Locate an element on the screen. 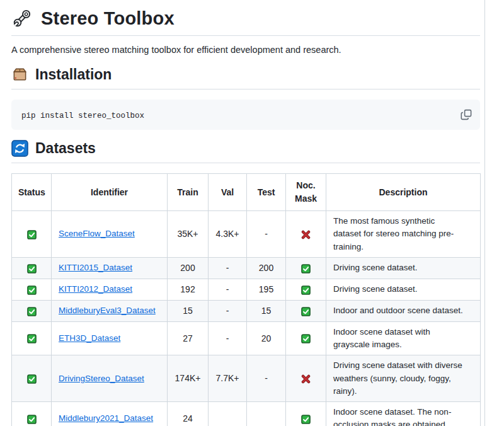 The width and height of the screenshot is (504, 426). identifier-cell: ETH3D_Dataset is located at coordinates (110, 338).